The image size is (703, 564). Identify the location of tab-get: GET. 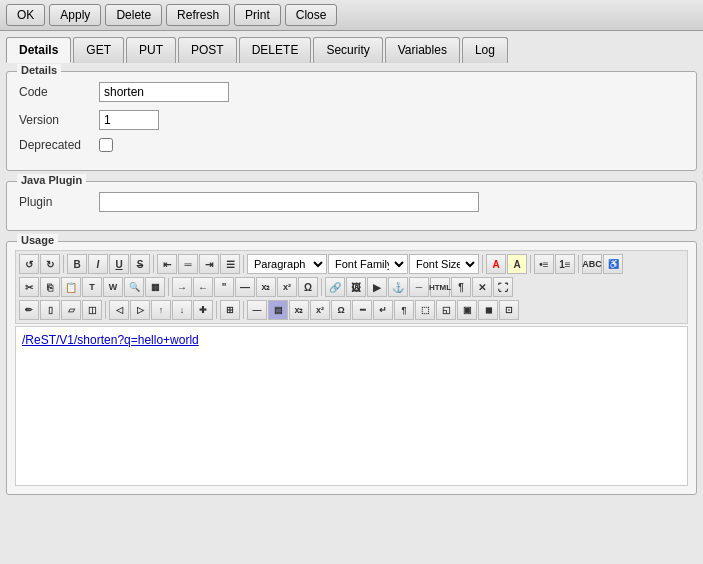
(98, 50).